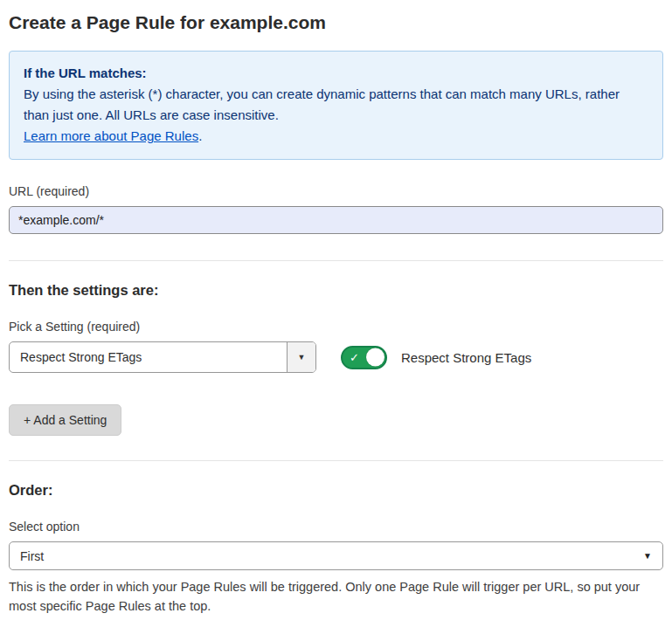 Image resolution: width=672 pixels, height=627 pixels. Describe the element at coordinates (111, 136) in the screenshot. I see `learn-more-link: Learn more about Page Rules` at that location.